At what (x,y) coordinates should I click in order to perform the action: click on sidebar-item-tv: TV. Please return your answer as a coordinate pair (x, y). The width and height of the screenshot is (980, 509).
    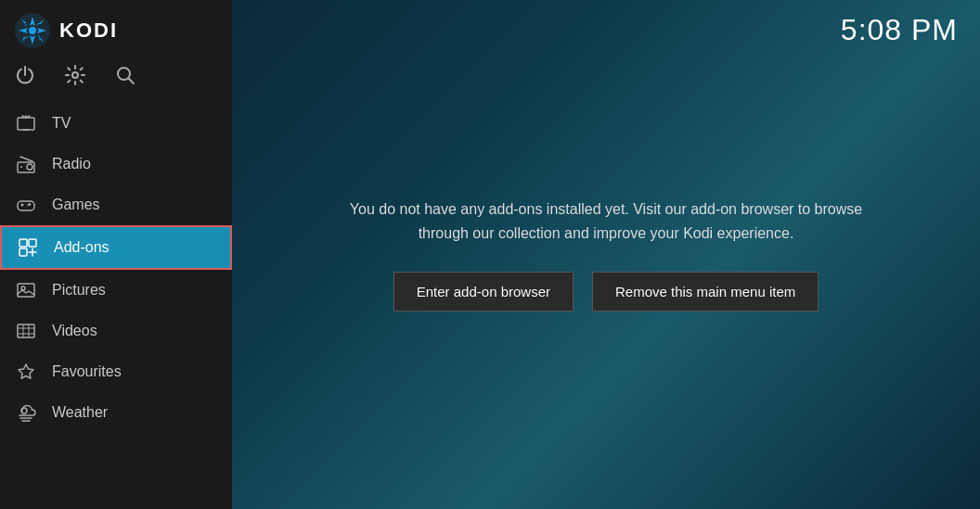
    Looking at the image, I should click on (116, 123).